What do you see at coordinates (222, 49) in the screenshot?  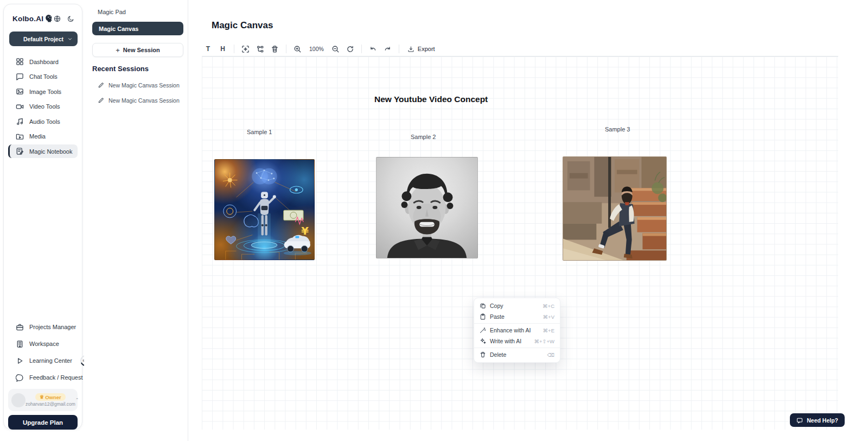 I see `heading-tool-button: H` at bounding box center [222, 49].